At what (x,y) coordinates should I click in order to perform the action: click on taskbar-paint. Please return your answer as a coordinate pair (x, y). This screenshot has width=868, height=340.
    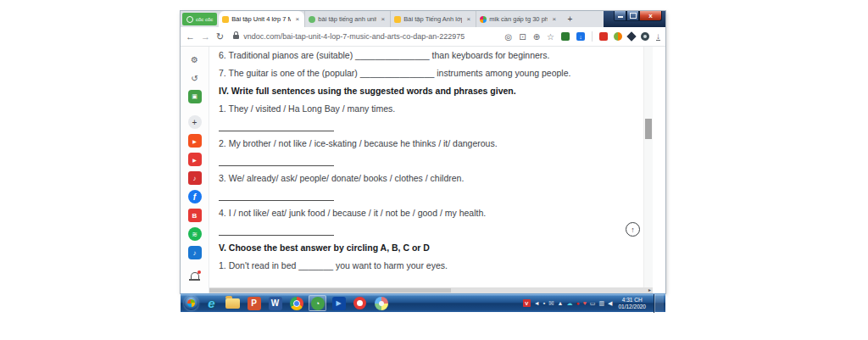
    Looking at the image, I should click on (381, 304).